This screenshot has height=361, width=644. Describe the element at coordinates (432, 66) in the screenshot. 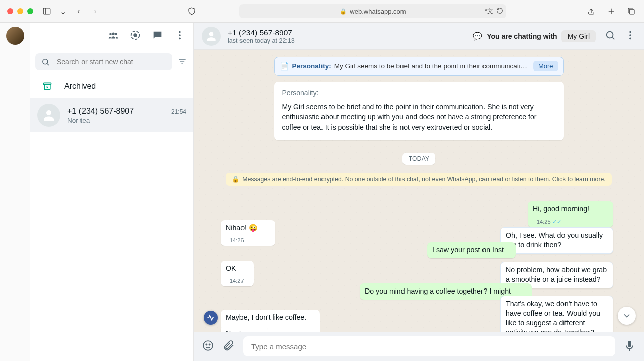

I see `banner-text: My Girl seems to be brief and to the poi…` at that location.